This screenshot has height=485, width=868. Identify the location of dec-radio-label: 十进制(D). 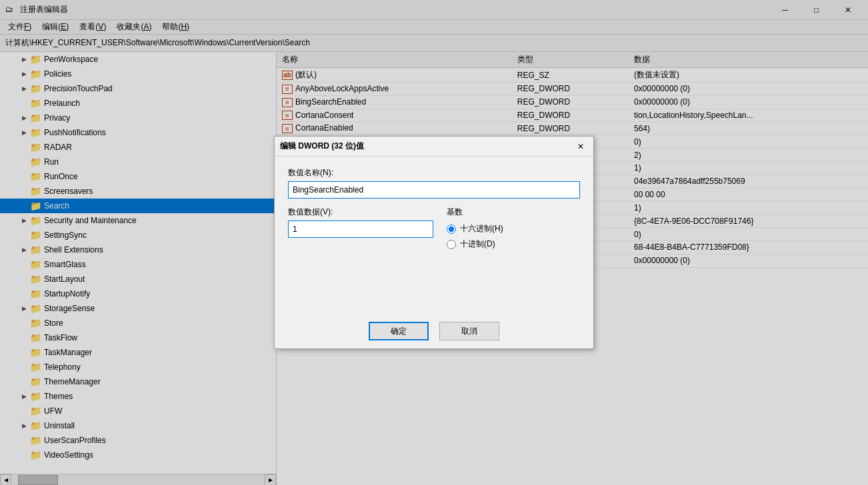
(513, 244).